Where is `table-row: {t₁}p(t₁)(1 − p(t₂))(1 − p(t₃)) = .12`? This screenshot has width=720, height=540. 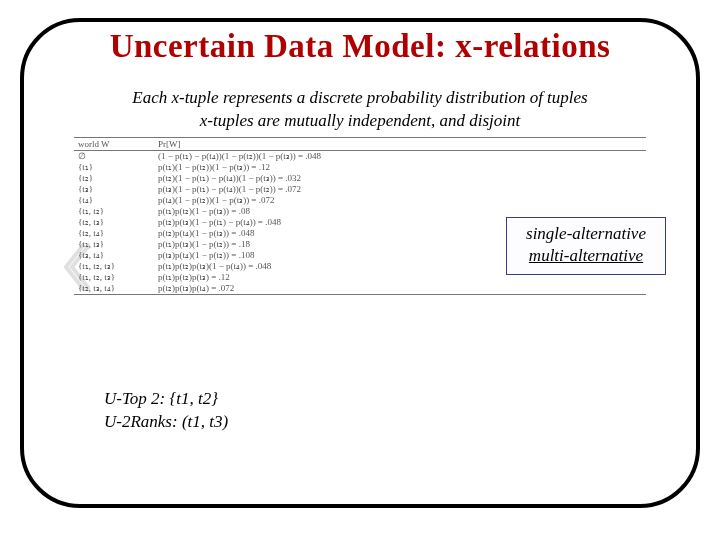 table-row: {t₁}p(t₁)(1 − p(t₂))(1 − p(t₃)) = .12 is located at coordinates (360, 168).